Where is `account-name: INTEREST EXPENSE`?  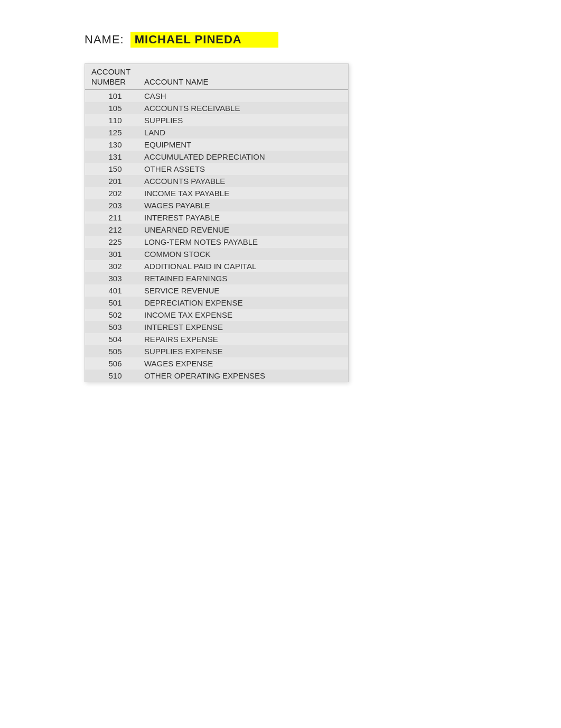
account-name: INTEREST EXPENSE is located at coordinates (184, 327).